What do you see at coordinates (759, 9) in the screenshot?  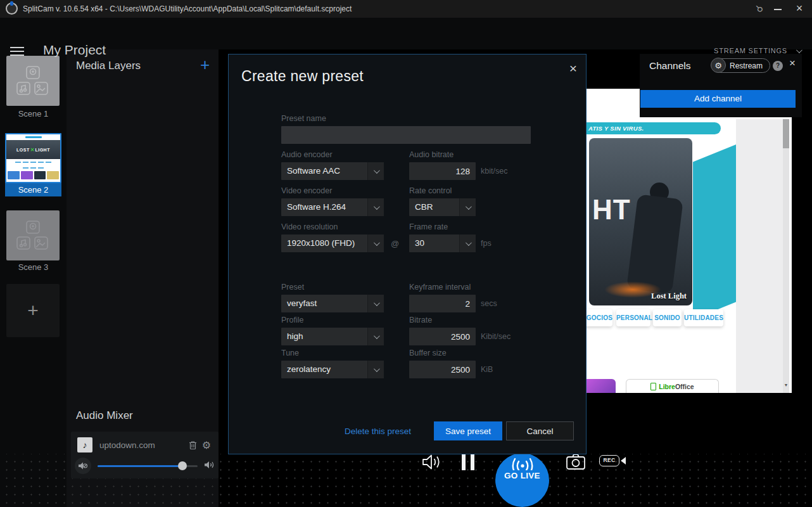 I see `pin-icon: ⚲` at bounding box center [759, 9].